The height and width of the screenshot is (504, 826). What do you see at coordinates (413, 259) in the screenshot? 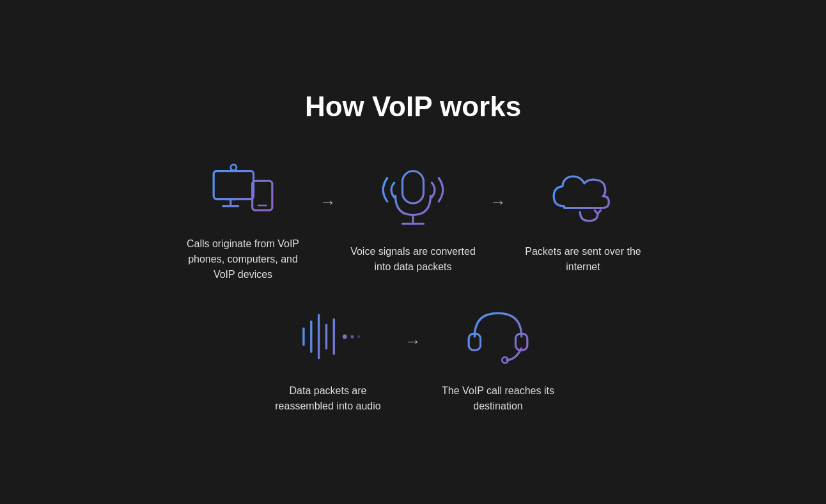
I see `step2-label: Voice signals are converted into data pa…` at bounding box center [413, 259].